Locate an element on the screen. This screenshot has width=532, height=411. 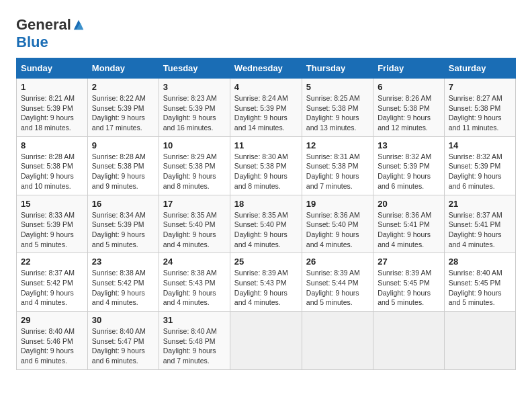
day-details: Sunrise: 8:40 AMSunset: 5:45 PMDaylight:… is located at coordinates (476, 287).